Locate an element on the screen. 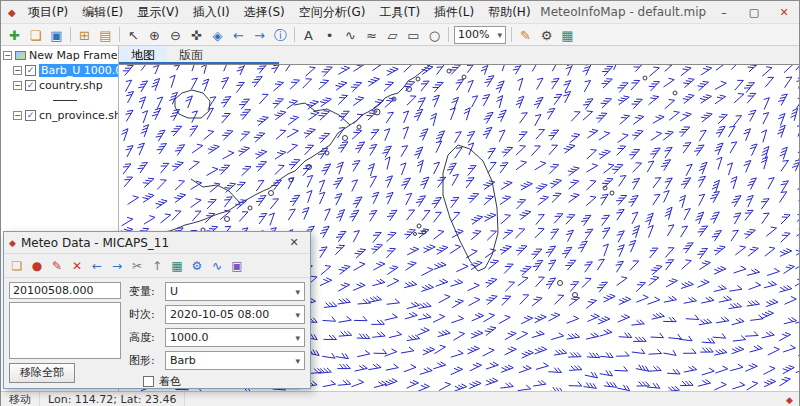 This screenshot has height=406, width=800. previous-extent-icon: ← is located at coordinates (238, 34).